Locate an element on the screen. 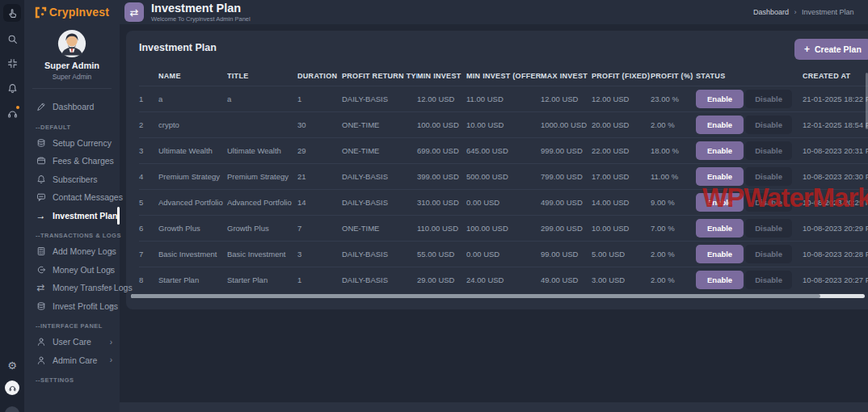 Image resolution: width=868 pixels, height=412 pixels. sidebar-menu: Dashboard--DEFAULTSetup CurrencyFees & C… is located at coordinates (72, 242).